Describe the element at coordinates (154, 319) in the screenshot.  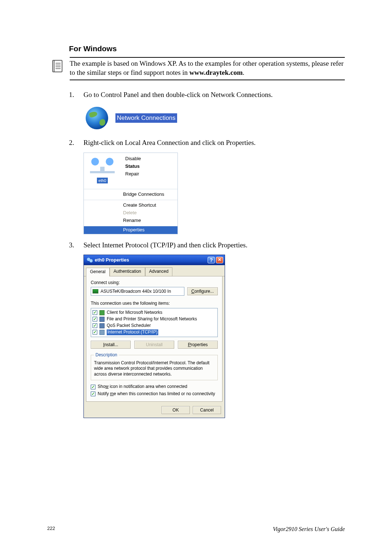
I see `item-file-printer: ✓ File and Printer Sharing for Microsoft…` at that location.